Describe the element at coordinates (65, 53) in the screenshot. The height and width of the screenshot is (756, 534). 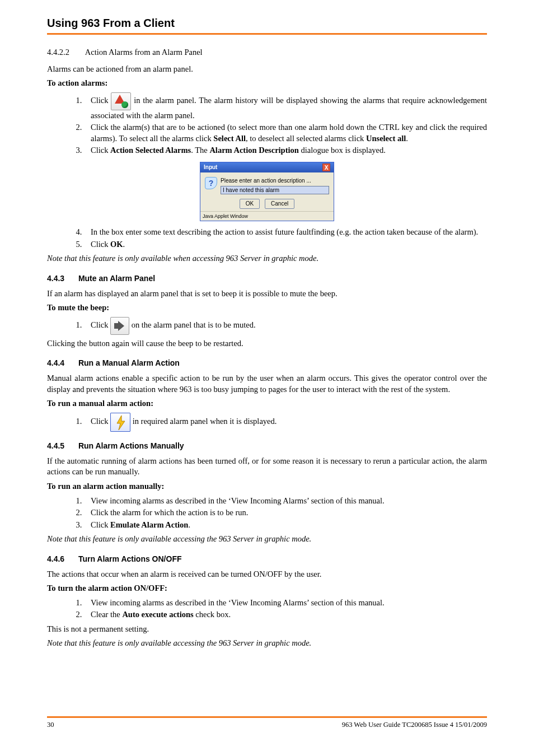
I see `heading-number: 4.4.2.2` at that location.